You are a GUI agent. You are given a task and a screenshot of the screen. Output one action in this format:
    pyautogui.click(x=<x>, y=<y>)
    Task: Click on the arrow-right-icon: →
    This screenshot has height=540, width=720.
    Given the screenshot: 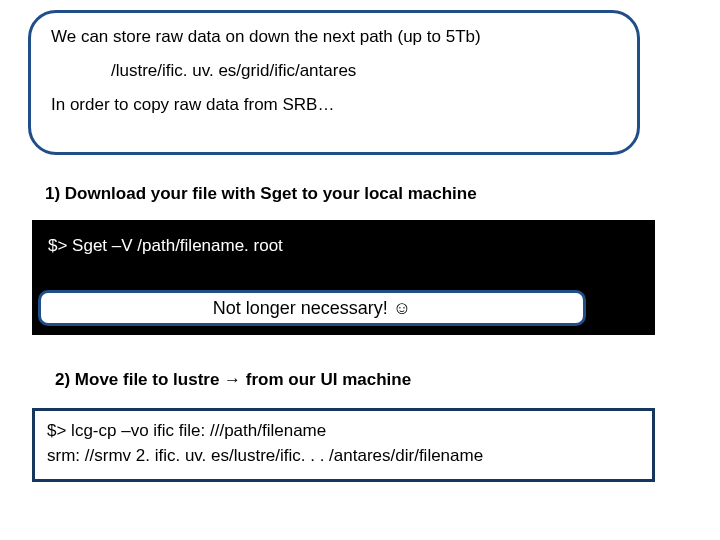 What is the action you would take?
    pyautogui.click(x=232, y=380)
    